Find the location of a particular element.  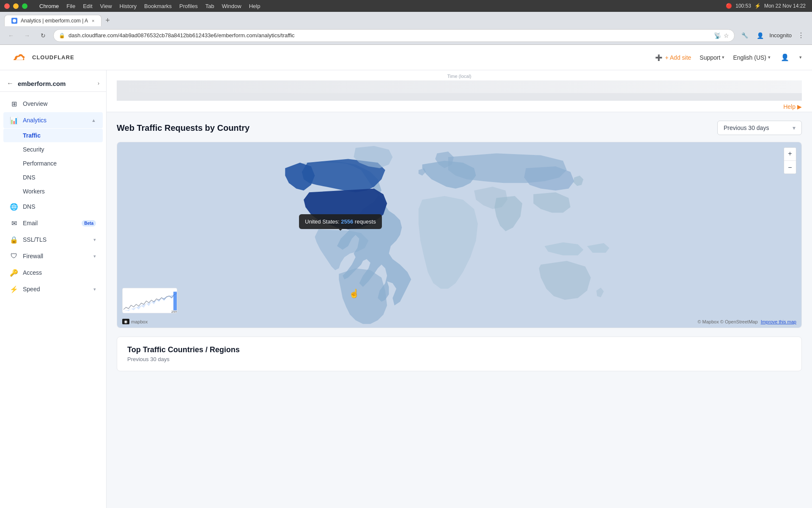

language-dropdown: English (US) ▾ is located at coordinates (752, 58).